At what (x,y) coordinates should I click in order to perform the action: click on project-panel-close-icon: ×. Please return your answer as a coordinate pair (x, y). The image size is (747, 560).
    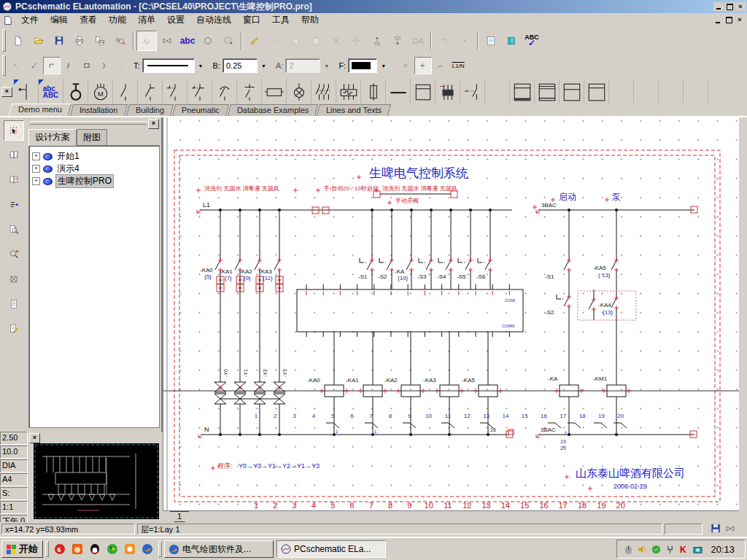
    Looking at the image, I should click on (153, 124).